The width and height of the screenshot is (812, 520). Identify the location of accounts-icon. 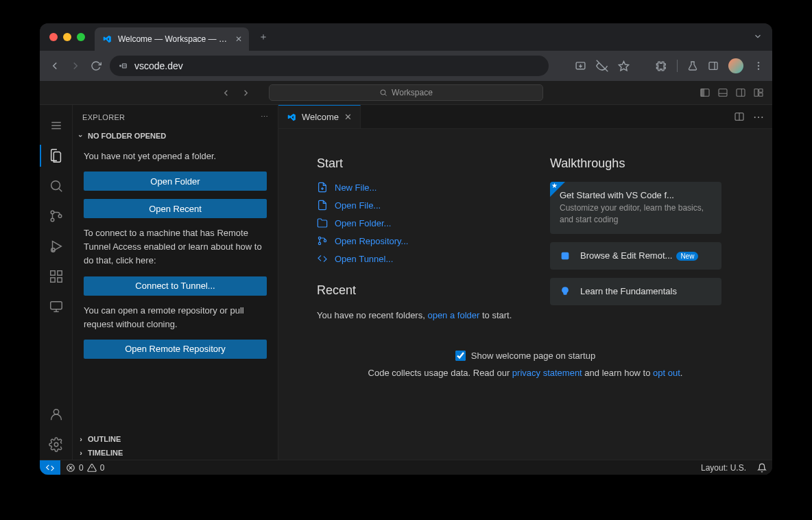
(56, 414).